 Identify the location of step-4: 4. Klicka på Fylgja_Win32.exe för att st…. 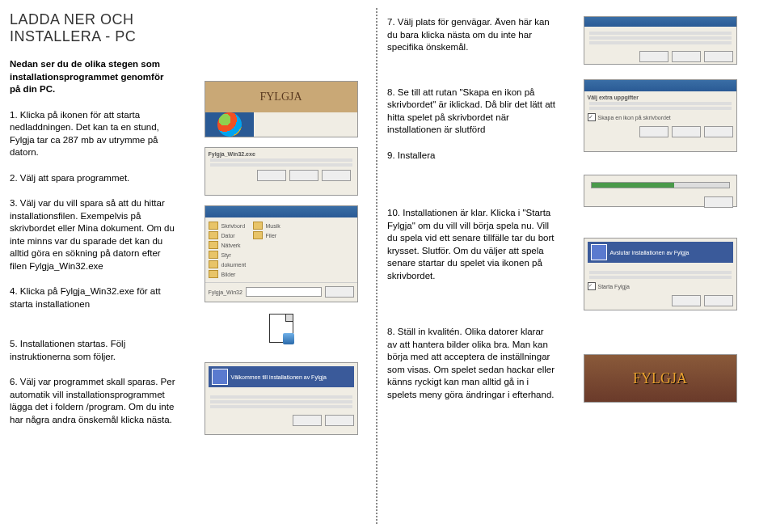
(93, 298).